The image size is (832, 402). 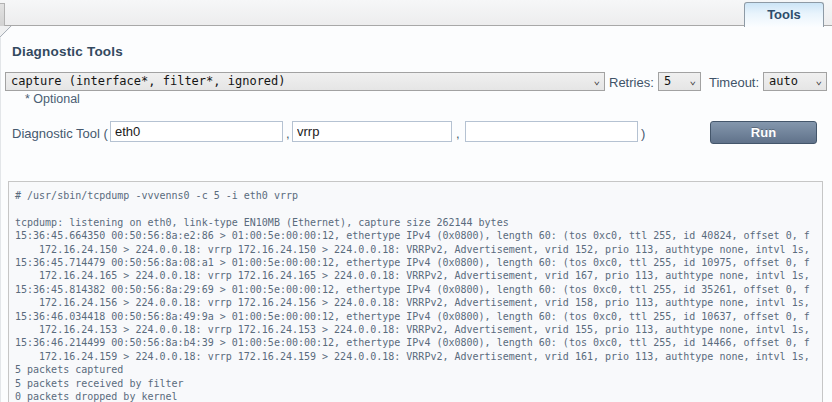 I want to click on retries-select: 5 ⌄, so click(x=680, y=82).